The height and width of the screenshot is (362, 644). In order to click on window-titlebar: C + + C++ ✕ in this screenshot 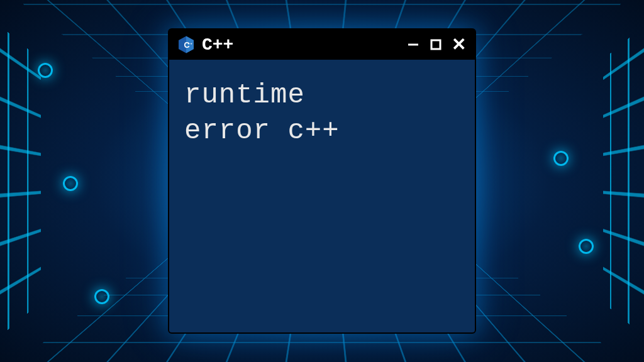, I will do `click(322, 45)`.